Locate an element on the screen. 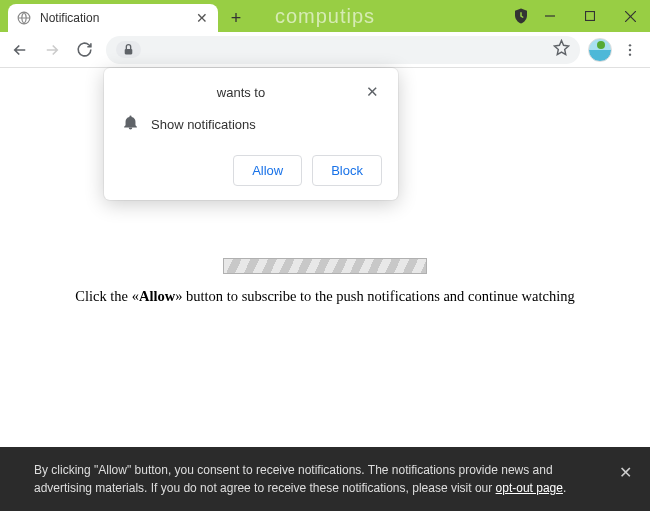 The image size is (650, 511). opt-out-link: opt-out page is located at coordinates (530, 488).